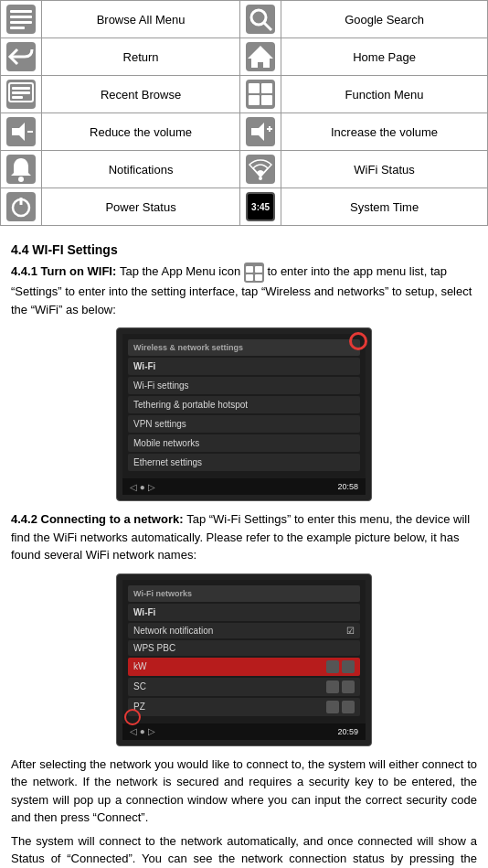 The width and height of the screenshot is (488, 868). Describe the element at coordinates (244, 424) in the screenshot. I see `wifi-screen-1-row-vpn: VPN settings` at that location.